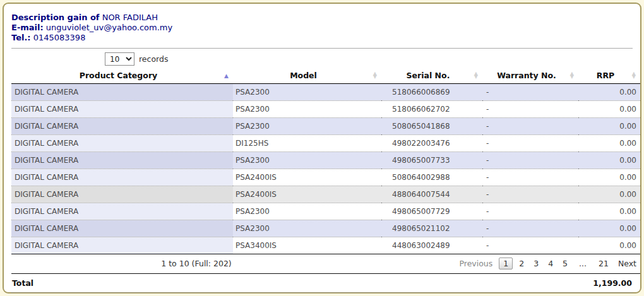  What do you see at coordinates (432, 178) in the screenshot?
I see `serial-cell: 508064002988` at bounding box center [432, 178].